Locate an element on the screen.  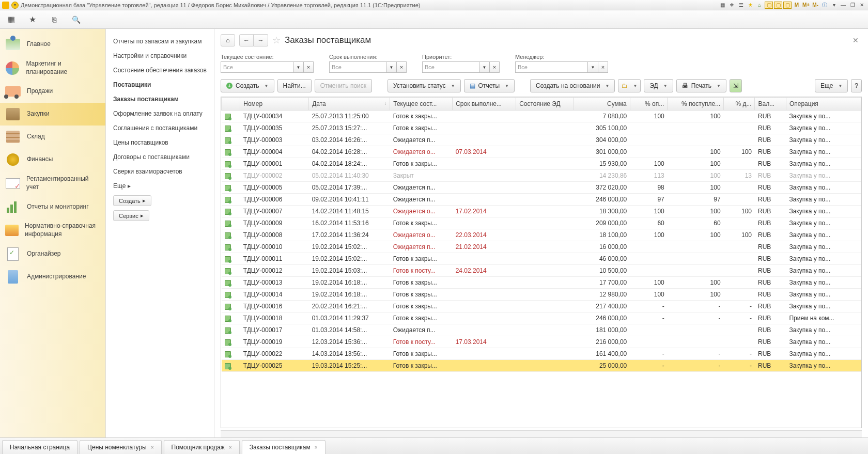
app-menu-icon: ▾ is located at coordinates (15, 5).